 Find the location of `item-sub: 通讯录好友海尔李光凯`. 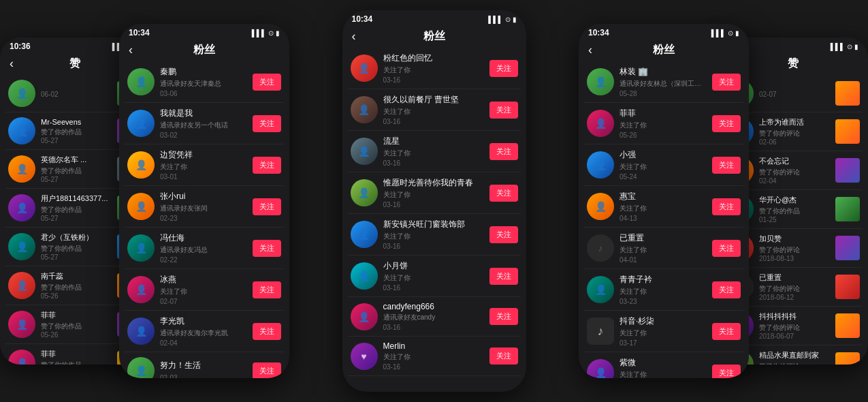

item-sub: 通讯录好友海尔李光凯 is located at coordinates (204, 333).